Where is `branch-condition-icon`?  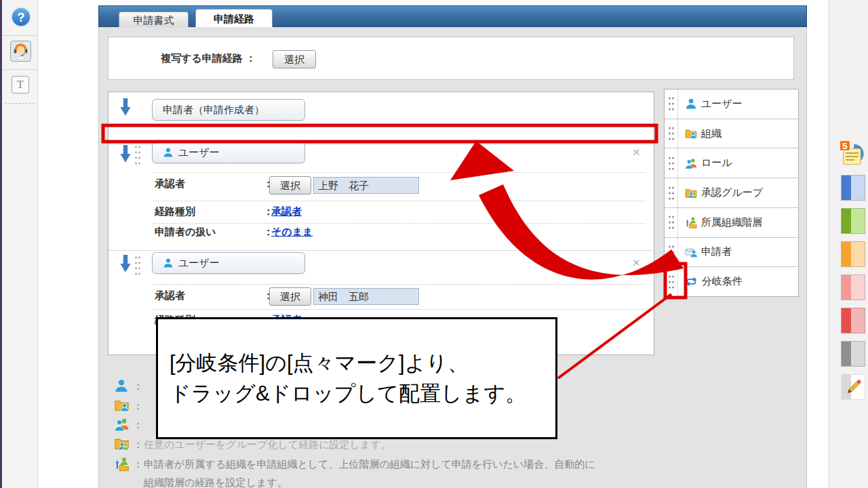 branch-condition-icon is located at coordinates (692, 282).